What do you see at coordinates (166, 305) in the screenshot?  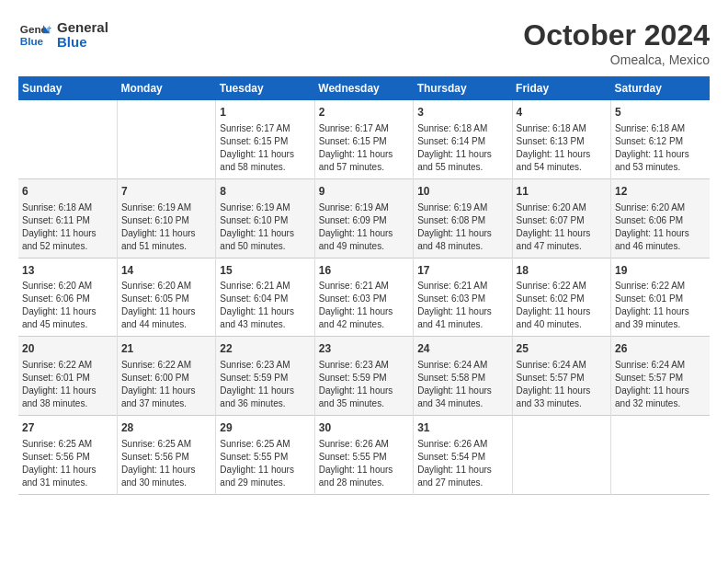 I see `cell-info: Sunrise: 6:20 AM Sunset: 6:05 PM Dayligh…` at bounding box center [166, 305].